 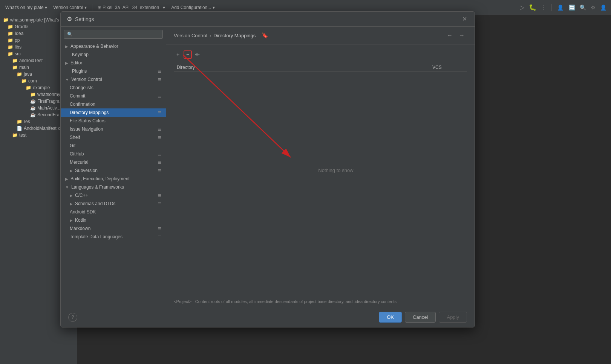 What do you see at coordinates (320, 55) in the screenshot?
I see `content-toolbar: + − ✏` at bounding box center [320, 55].